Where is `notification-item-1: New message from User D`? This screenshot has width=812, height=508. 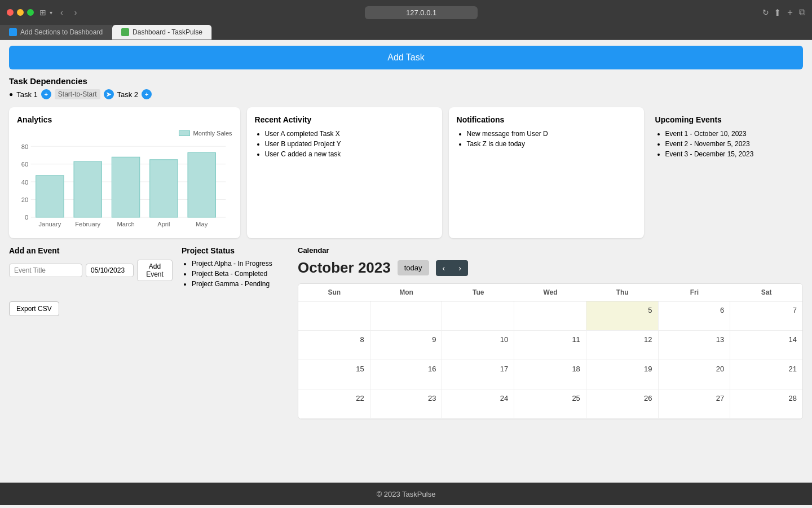
notification-item-1: New message from User D is located at coordinates (551, 134).